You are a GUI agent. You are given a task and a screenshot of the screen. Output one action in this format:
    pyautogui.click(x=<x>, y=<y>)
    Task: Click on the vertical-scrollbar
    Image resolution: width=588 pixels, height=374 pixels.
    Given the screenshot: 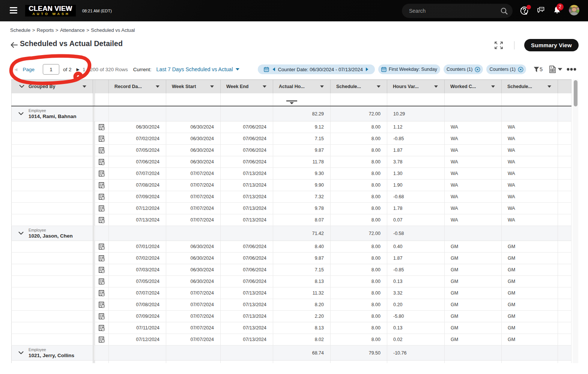 What is the action you would take?
    pyautogui.click(x=576, y=221)
    